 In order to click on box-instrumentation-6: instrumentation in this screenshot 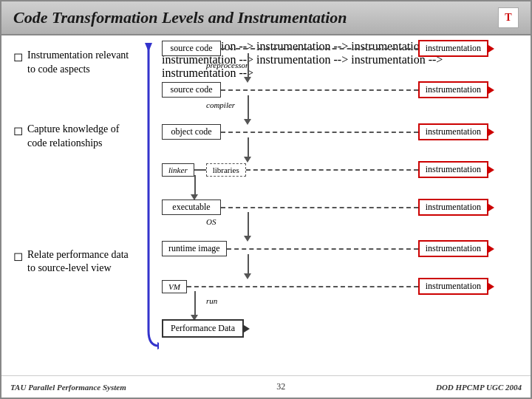, I will do `click(454, 248)`.